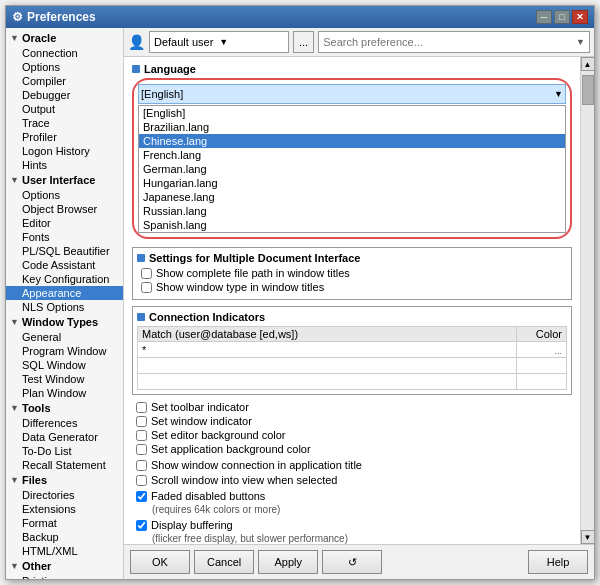 Image resolution: width=600 pixels, height=585 pixels. I want to click on conn-col-color: Color, so click(542, 334).